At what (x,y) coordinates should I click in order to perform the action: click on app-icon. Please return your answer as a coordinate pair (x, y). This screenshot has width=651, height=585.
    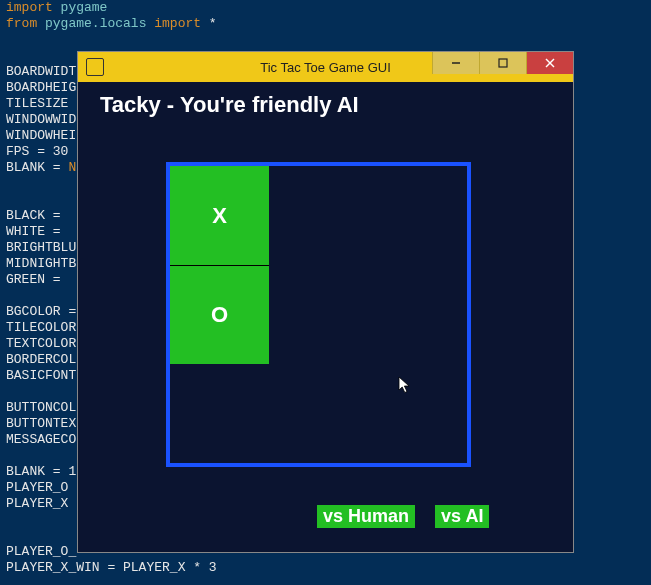
    Looking at the image, I should click on (95, 67).